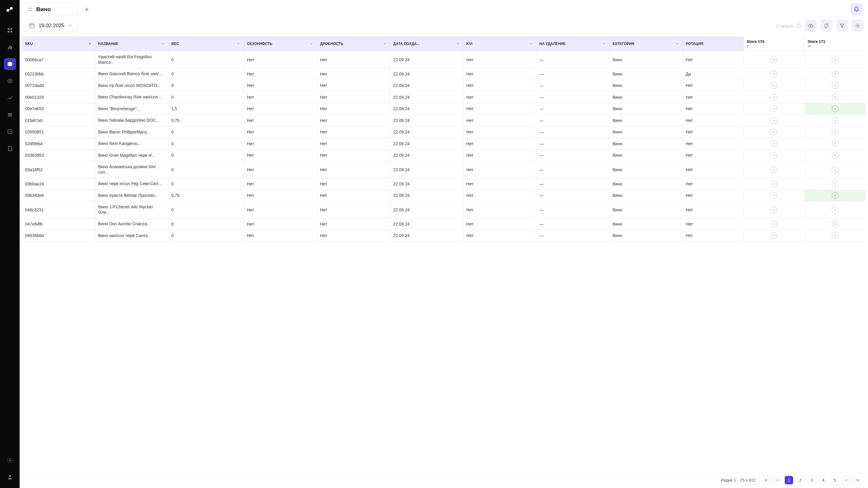 This screenshot has height=488, width=868. Describe the element at coordinates (826, 26) in the screenshot. I see `sync-button` at that location.